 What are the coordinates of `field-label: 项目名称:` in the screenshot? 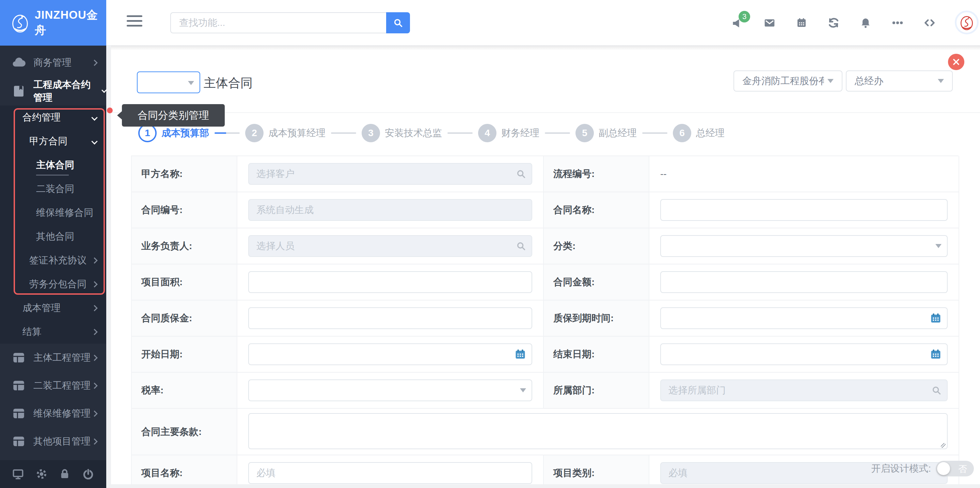 It's located at (185, 472).